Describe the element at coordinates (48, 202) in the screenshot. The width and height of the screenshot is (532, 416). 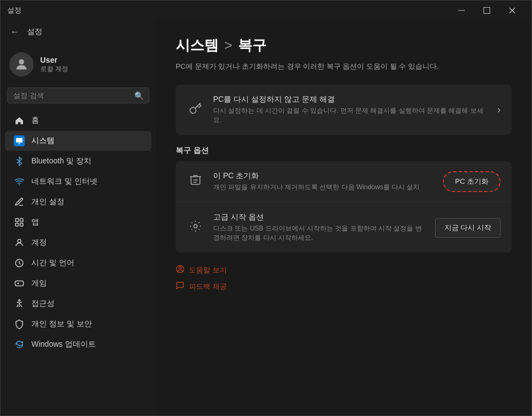
I see `sidebar-item-personalization-label: 개인 설정` at that location.